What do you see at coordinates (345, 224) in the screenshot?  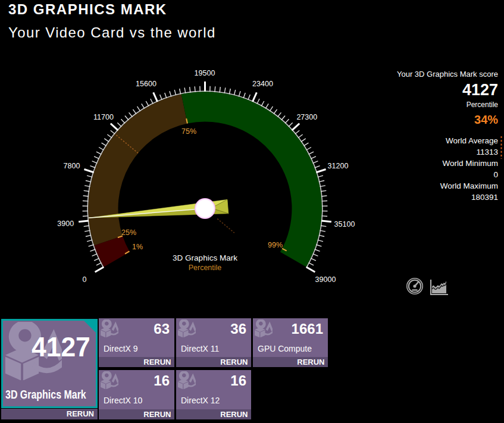 I see `svg-text: 35100` at bounding box center [345, 224].